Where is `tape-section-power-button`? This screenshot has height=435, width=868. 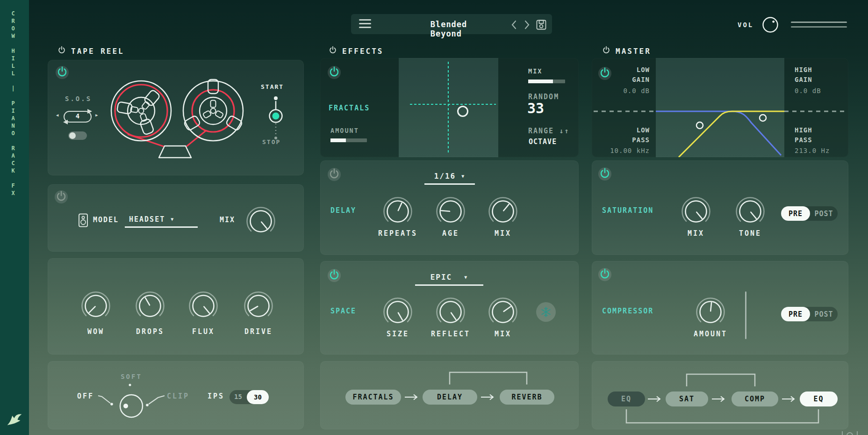 tape-section-power-button is located at coordinates (62, 51).